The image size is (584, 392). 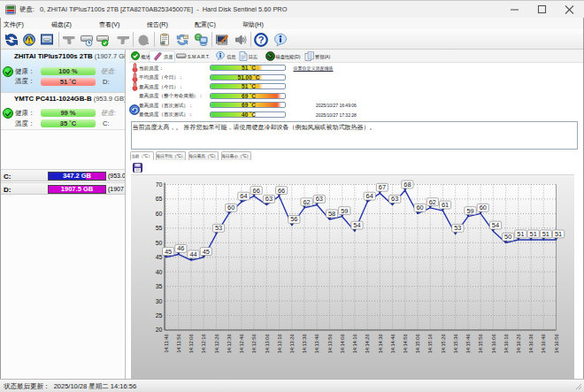 What do you see at coordinates (159, 287) in the screenshot?
I see `svg-text: 35` at bounding box center [159, 287].